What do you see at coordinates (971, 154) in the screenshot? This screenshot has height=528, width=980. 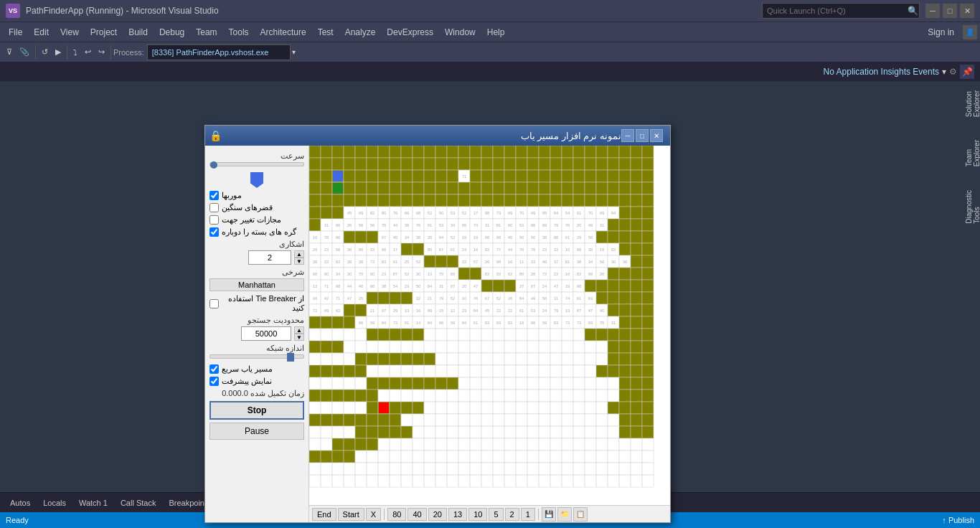 I see `team-explorer-tab: Team Explorer` at bounding box center [971, 154].